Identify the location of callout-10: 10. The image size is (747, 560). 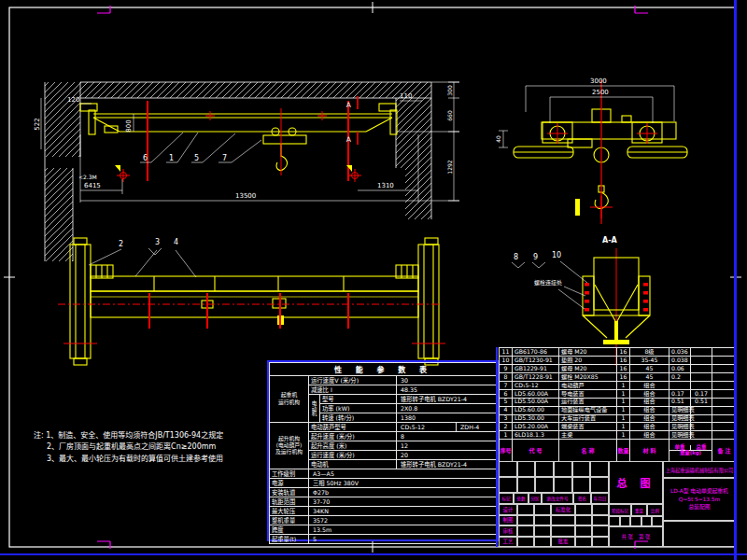
(557, 256).